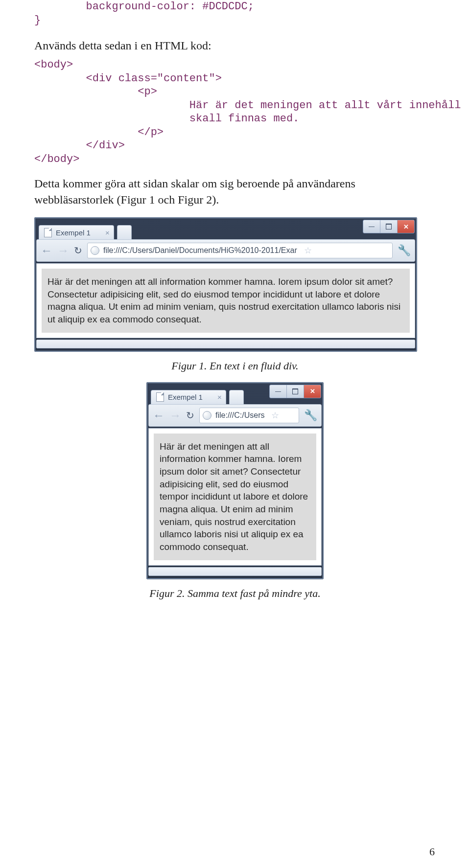  What do you see at coordinates (226, 285) in the screenshot?
I see `figure-1-browser: — ✕ Exempel 1 × ← → ↻ file:///C:/Users/D…` at bounding box center [226, 285].